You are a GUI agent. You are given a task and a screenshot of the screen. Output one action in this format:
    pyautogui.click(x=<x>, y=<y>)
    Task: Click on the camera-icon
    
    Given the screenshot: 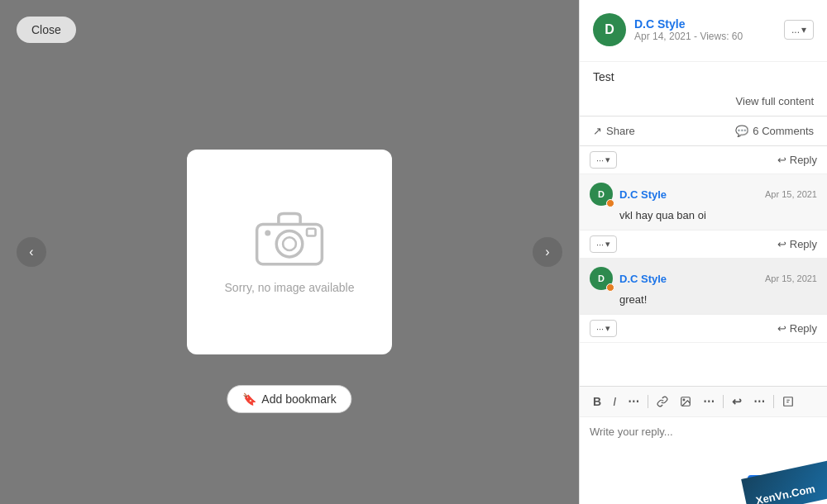 What is the action you would take?
    pyautogui.click(x=289, y=240)
    